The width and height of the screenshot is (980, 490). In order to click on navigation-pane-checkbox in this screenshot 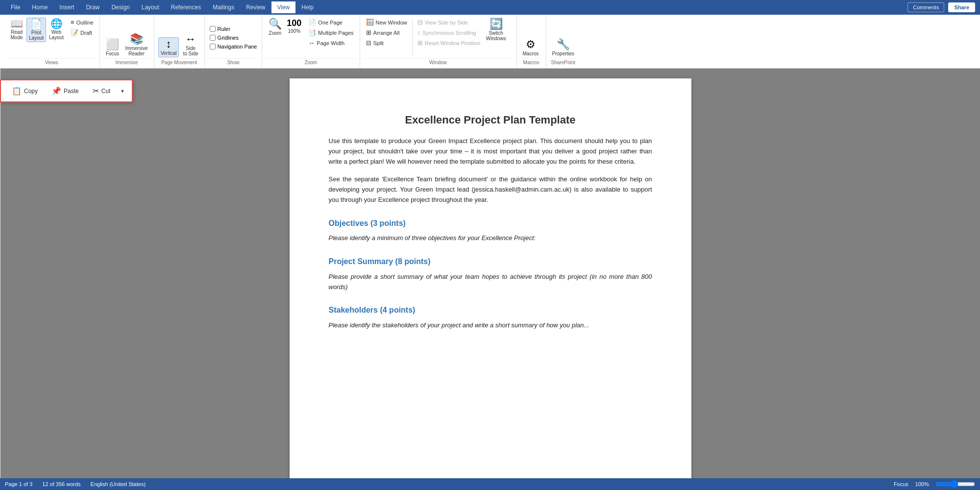, I will do `click(213, 47)`.